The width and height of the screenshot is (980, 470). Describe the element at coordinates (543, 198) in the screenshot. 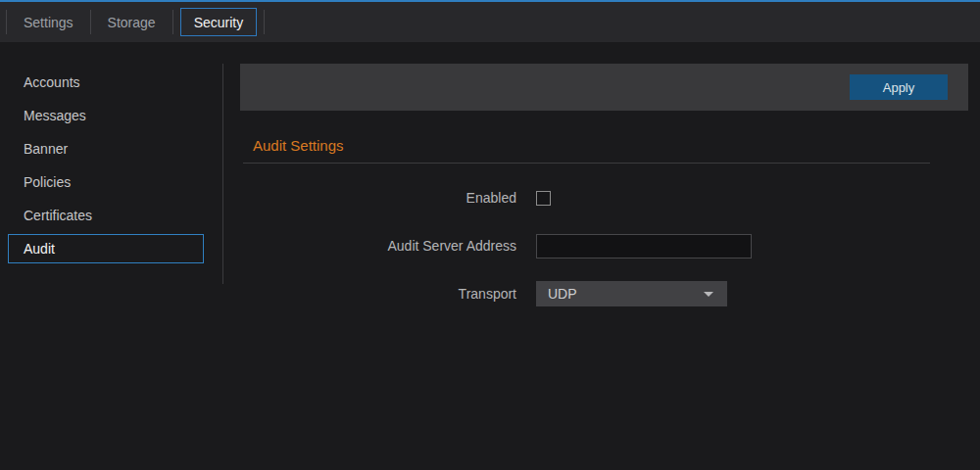

I see `enabled-checkbox` at that location.